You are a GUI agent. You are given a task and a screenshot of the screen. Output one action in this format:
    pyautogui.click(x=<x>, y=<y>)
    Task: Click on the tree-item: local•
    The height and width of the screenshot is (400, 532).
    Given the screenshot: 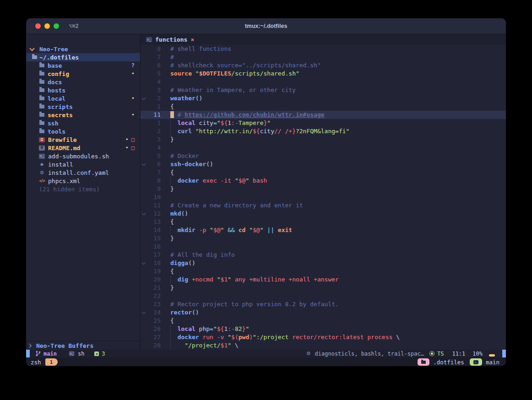 What is the action you would take?
    pyautogui.click(x=83, y=98)
    